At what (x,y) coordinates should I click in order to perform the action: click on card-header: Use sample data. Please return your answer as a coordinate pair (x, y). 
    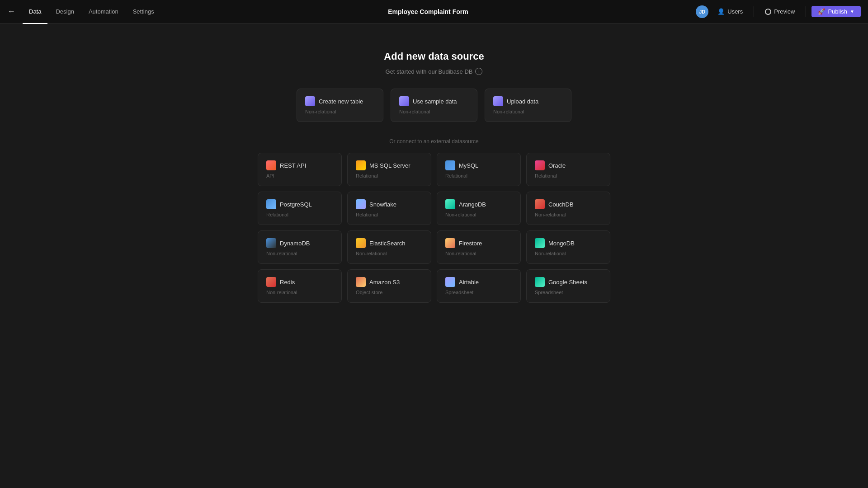
    Looking at the image, I should click on (434, 101).